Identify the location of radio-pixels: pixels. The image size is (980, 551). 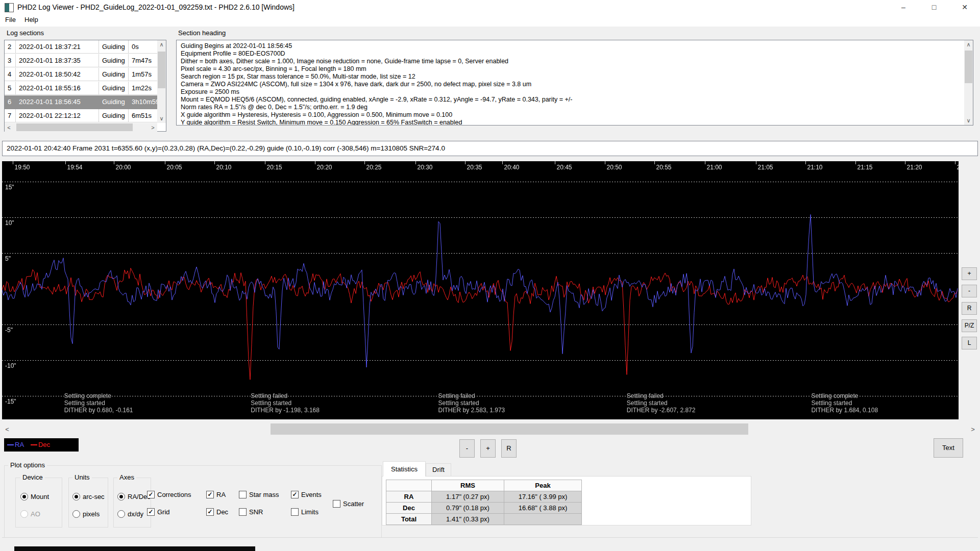
(86, 514).